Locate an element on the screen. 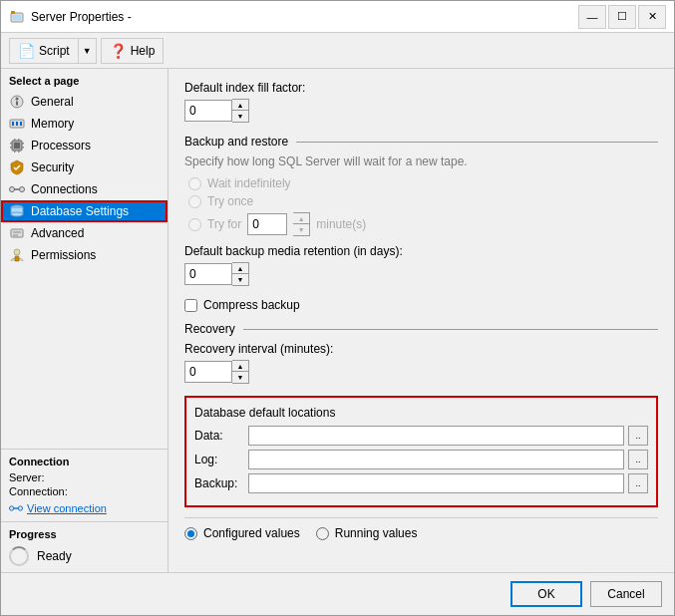 Image resolution: width=675 pixels, height=616 pixels. general-icon is located at coordinates (17, 102).